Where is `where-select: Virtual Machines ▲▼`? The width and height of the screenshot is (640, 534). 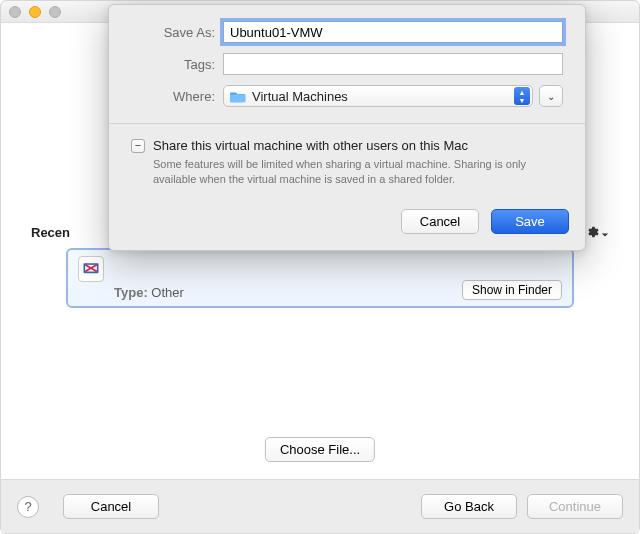
where-select: Virtual Machines ▲▼ is located at coordinates (378, 96).